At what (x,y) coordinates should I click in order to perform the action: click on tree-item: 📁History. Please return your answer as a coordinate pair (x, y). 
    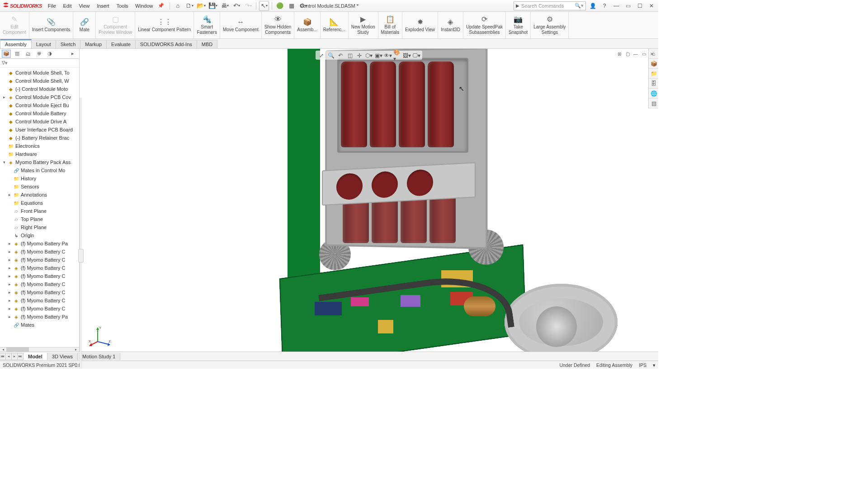
    Looking at the image, I should click on (40, 178).